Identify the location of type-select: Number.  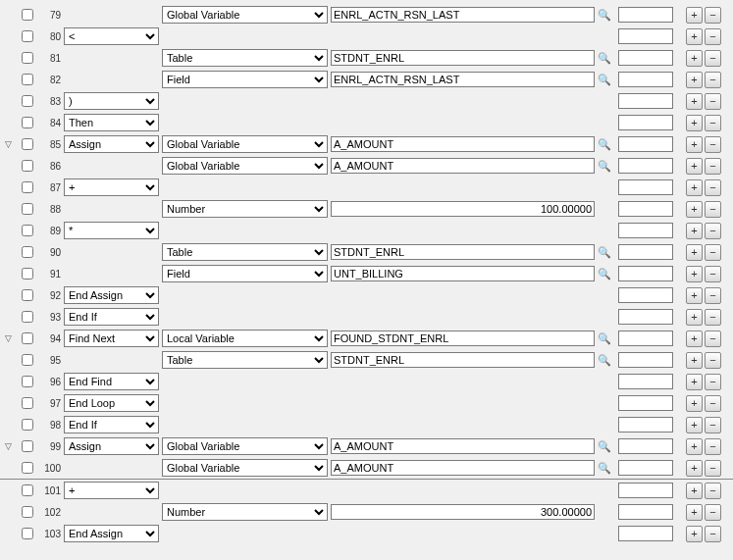
(245, 512).